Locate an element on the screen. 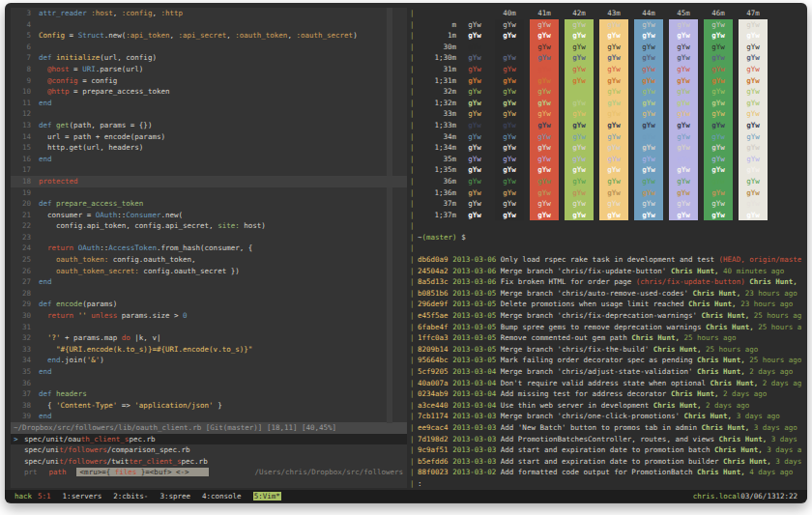  code-line-5: 5Config = Struct.new(:api_token, :api_se… is located at coordinates (209, 36).